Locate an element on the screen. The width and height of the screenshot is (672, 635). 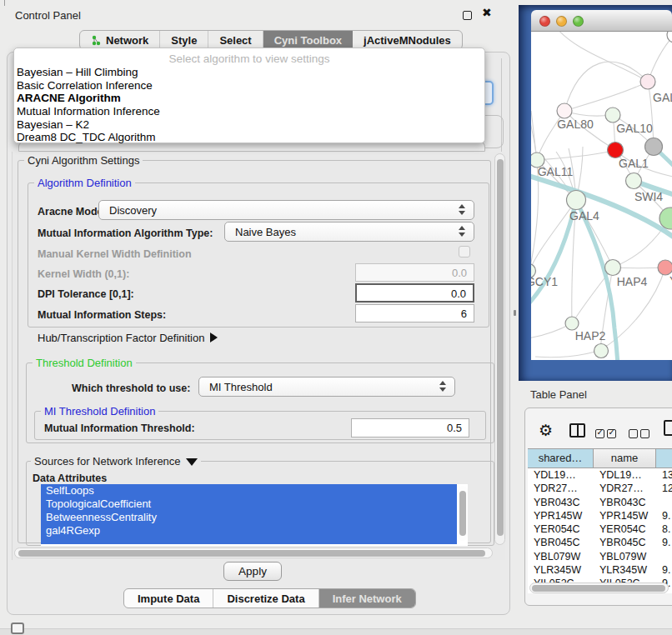
algorithm-menu-item: Bayesian – Hill Climbing is located at coordinates (249, 72).